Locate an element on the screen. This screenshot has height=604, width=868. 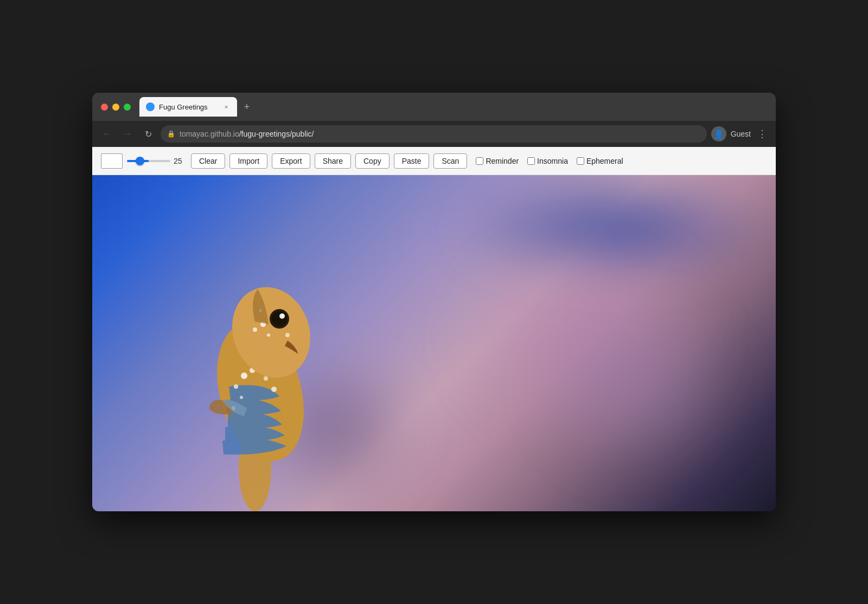
url-text: tomayac.github.io/fugu-greetings/public/ is located at coordinates (247, 134).